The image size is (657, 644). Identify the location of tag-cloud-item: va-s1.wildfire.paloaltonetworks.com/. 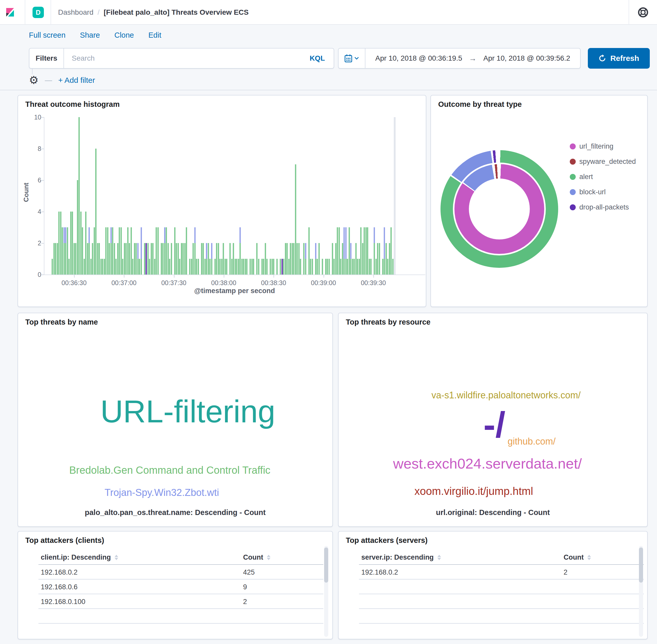
(504, 395).